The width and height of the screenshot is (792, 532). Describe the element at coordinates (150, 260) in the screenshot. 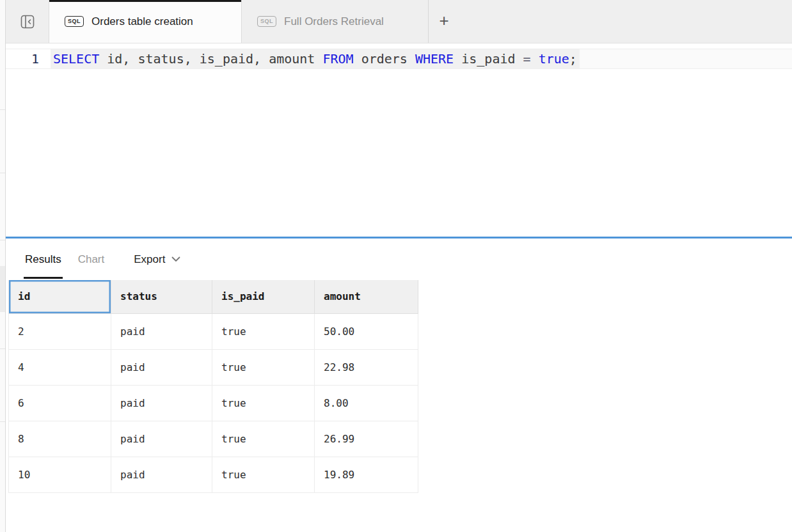

I see `export-label: Export` at that location.